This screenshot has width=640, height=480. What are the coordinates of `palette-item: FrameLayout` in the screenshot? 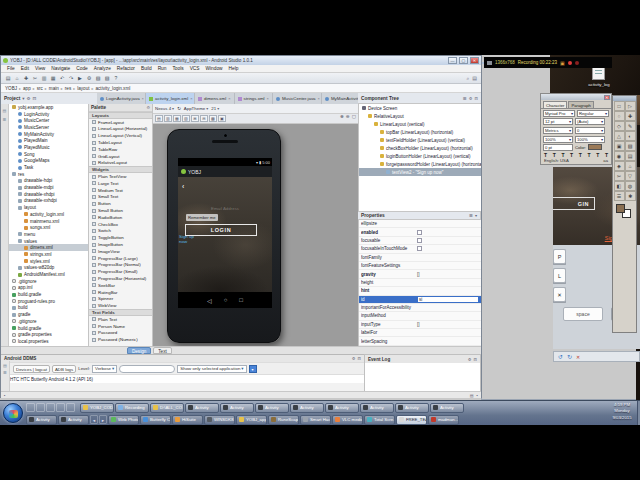 It's located at (120, 122).